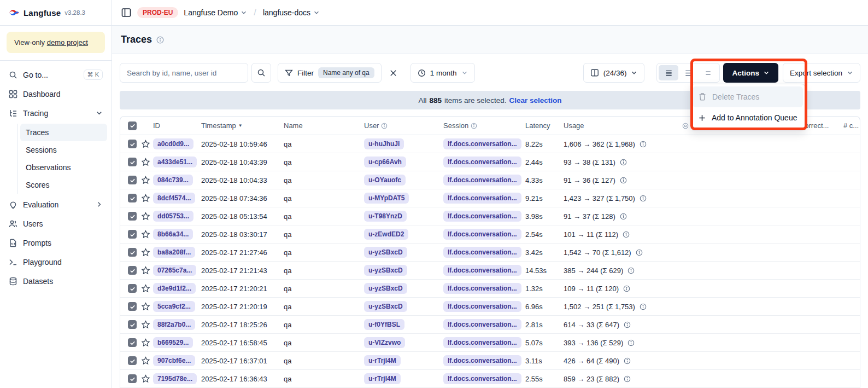  What do you see at coordinates (852, 126) in the screenshot?
I see `col-header-cut: # c...` at bounding box center [852, 126].